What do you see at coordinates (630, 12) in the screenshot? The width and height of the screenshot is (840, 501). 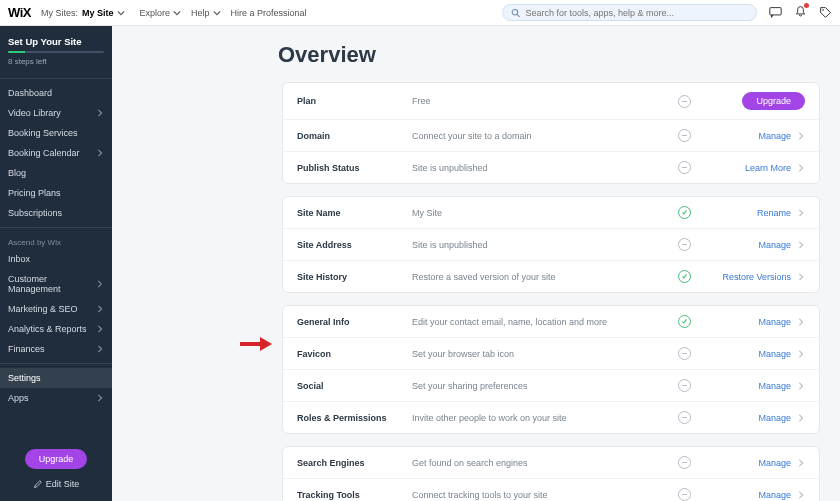 I see `search-box` at bounding box center [630, 12].